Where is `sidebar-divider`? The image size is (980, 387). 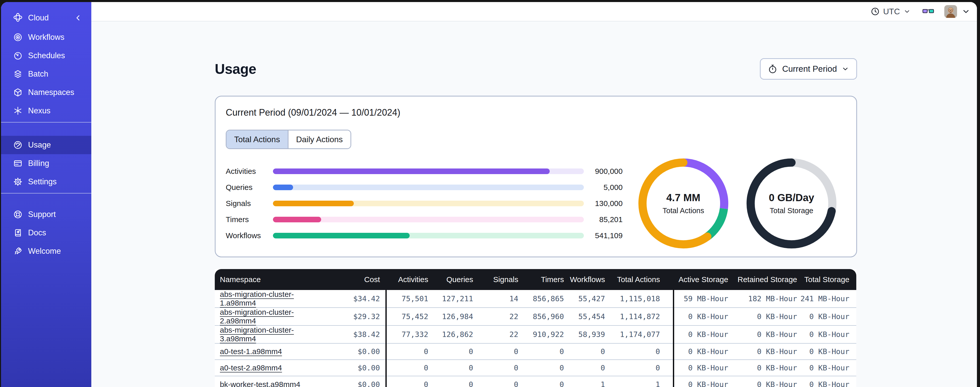
sidebar-divider is located at coordinates (46, 194).